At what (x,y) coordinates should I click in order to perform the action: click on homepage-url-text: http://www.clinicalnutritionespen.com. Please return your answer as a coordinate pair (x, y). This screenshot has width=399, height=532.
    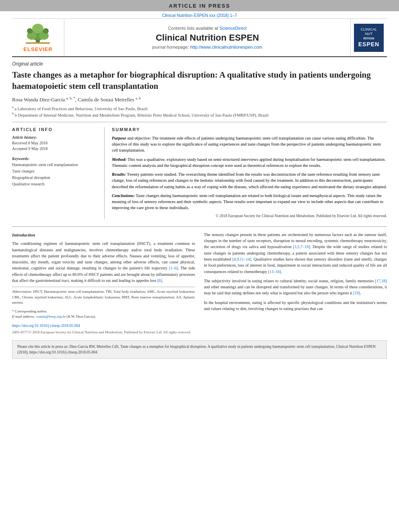
    Looking at the image, I should click on (226, 47).